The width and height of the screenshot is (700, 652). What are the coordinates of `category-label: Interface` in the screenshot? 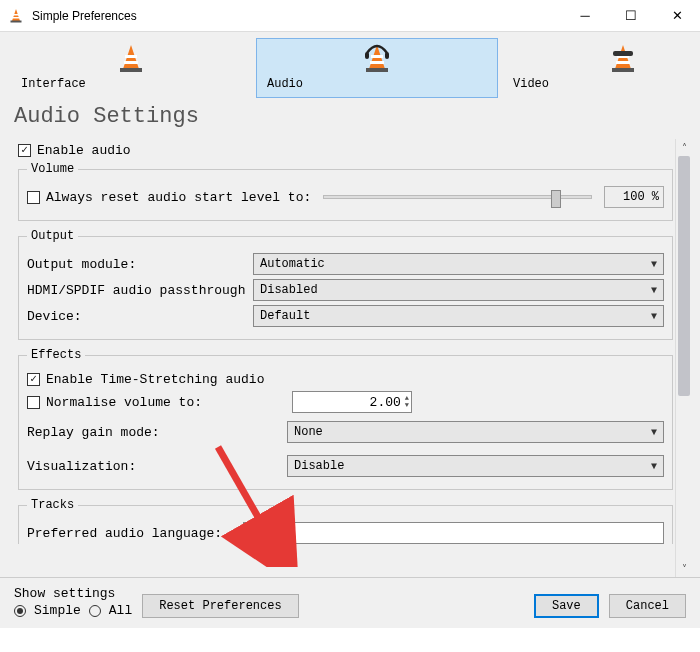 It's located at (131, 84).